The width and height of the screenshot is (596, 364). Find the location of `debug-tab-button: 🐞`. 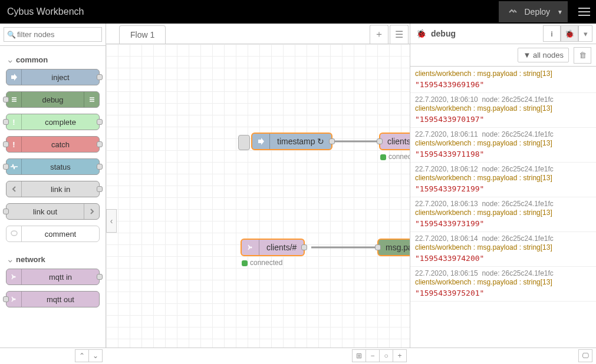

debug-tab-button: 🐞 is located at coordinates (569, 34).